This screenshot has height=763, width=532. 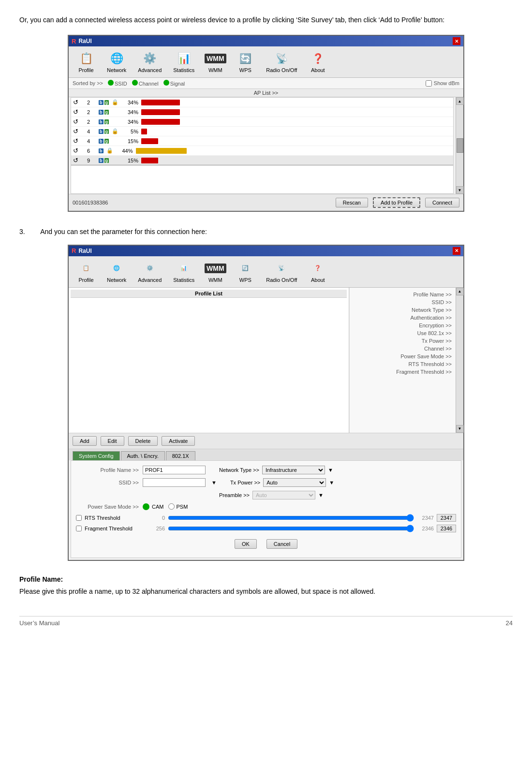 I want to click on activate-button: Activate, so click(x=178, y=441).